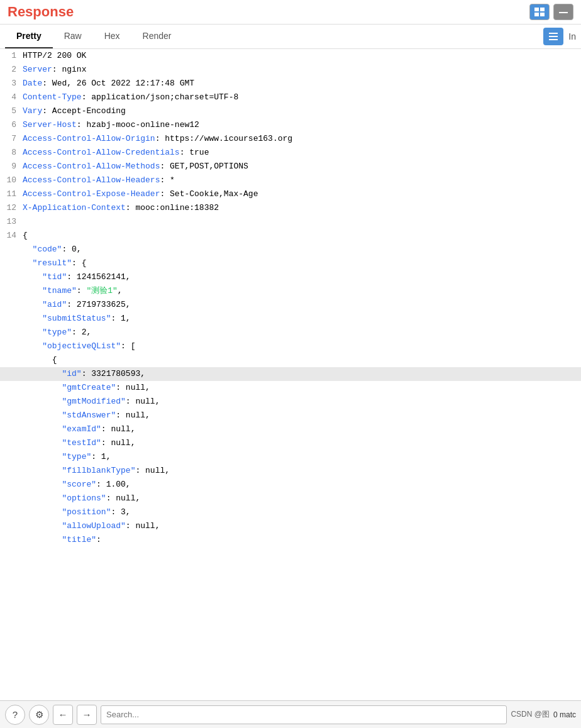 This screenshot has height=728, width=581. I want to click on line-content: "testId": null,, so click(302, 443).